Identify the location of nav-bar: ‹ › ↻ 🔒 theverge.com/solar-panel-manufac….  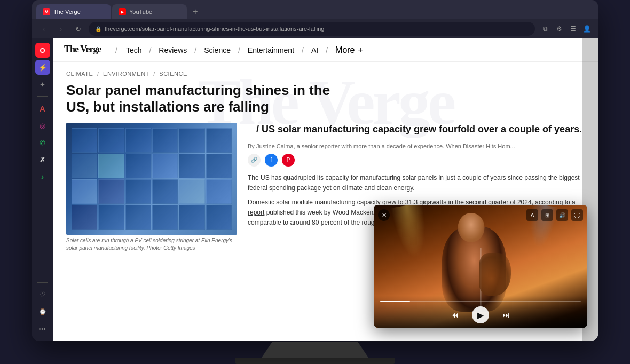
(315, 29).